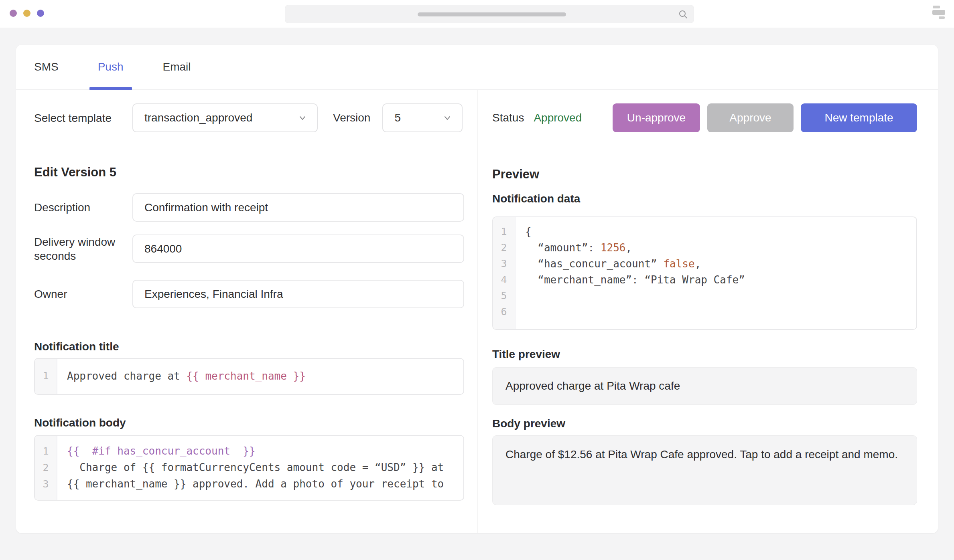  I want to click on title-preview-box: Approved charge at Pita Wrap cafe, so click(704, 386).